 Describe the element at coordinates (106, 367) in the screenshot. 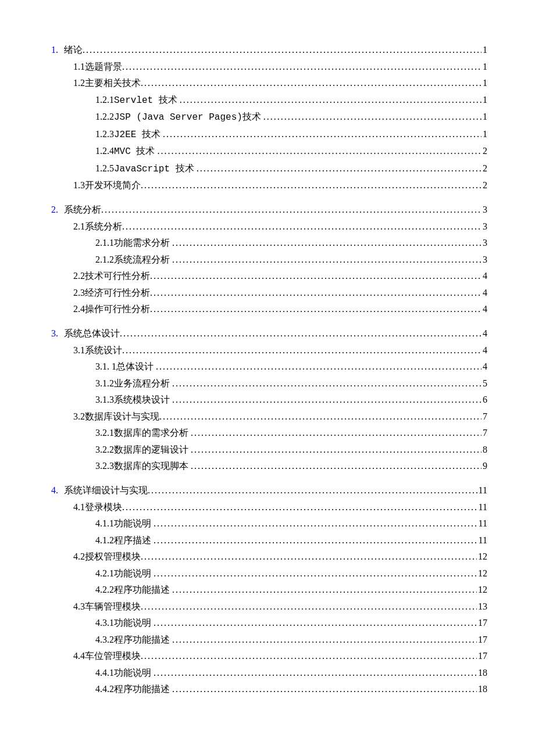

I see `toc-number: 3.1. 1` at that location.